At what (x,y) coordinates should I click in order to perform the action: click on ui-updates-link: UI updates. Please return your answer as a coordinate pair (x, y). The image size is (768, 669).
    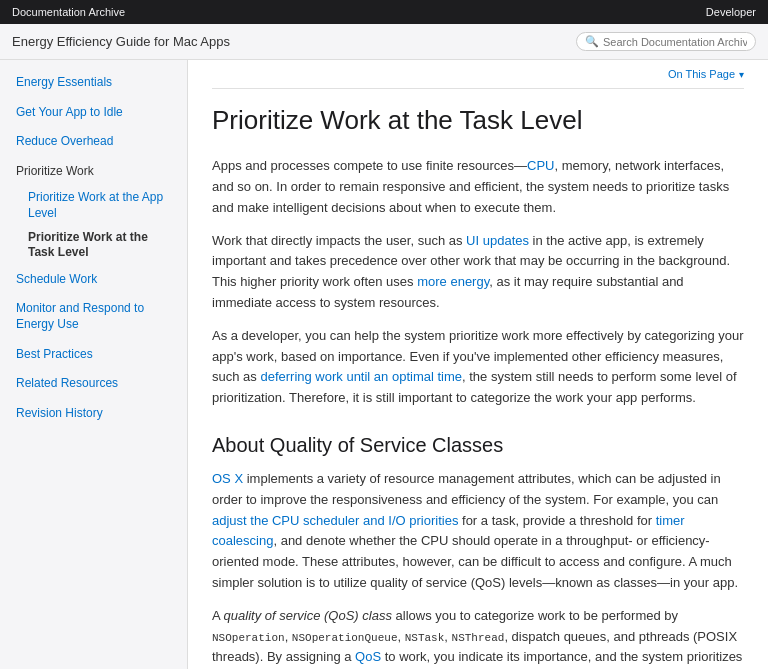
    Looking at the image, I should click on (498, 240).